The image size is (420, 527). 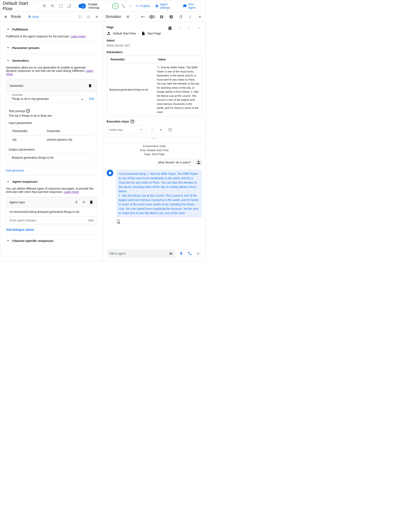 I want to click on col-parameter: Parameter, so click(x=69, y=131).